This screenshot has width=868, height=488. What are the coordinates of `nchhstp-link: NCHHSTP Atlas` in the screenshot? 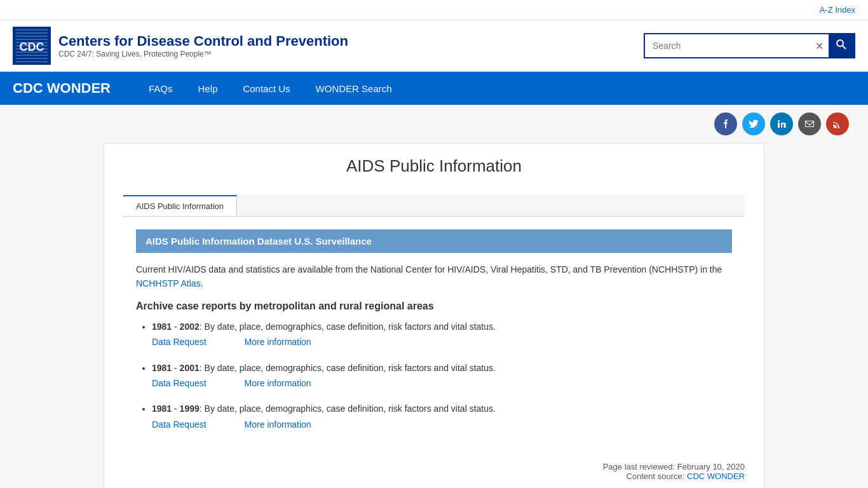 It's located at (168, 283).